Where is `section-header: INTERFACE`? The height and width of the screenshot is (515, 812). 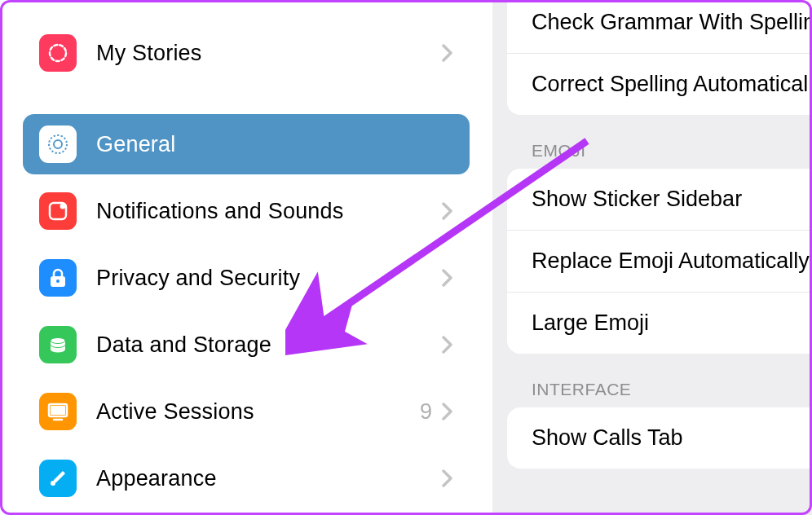
section-header: INTERFACE is located at coordinates (652, 381).